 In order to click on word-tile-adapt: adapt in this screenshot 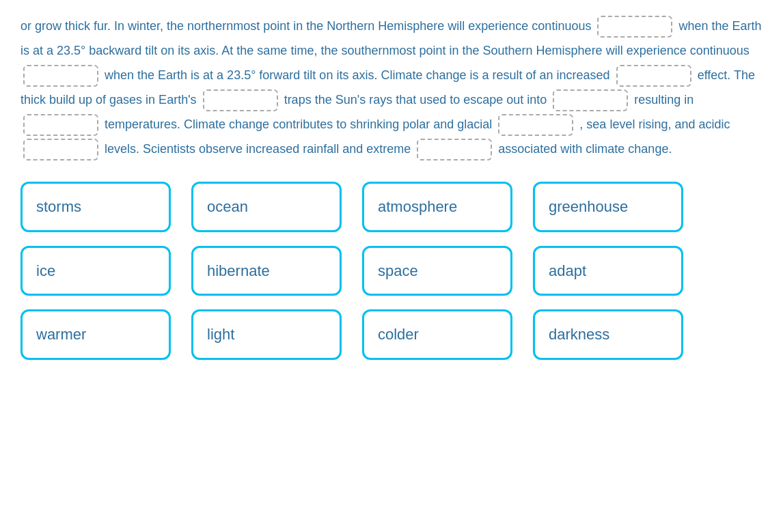, I will do `click(608, 271)`.